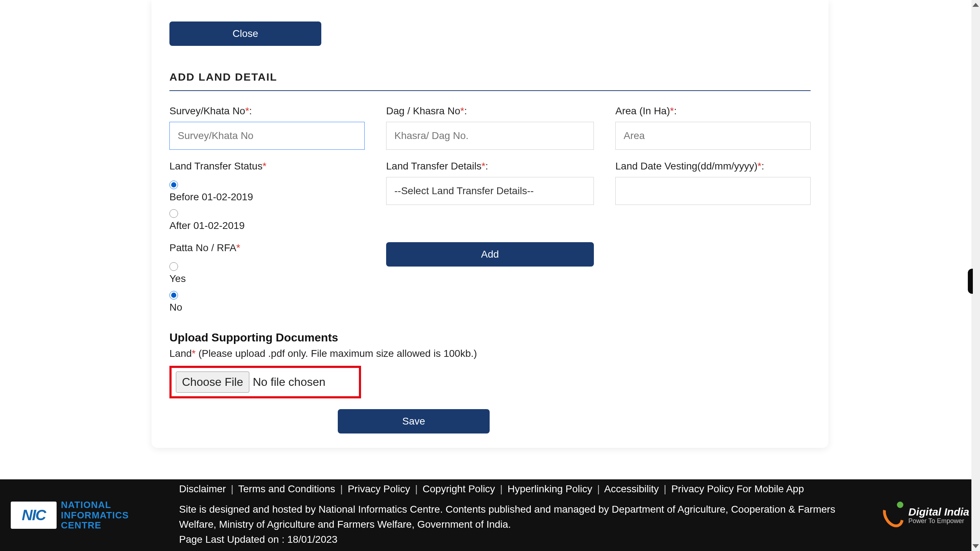  Describe the element at coordinates (511, 515) in the screenshot. I see `footer-center: Disclaimer | Terms and Conditions | Priv…` at that location.